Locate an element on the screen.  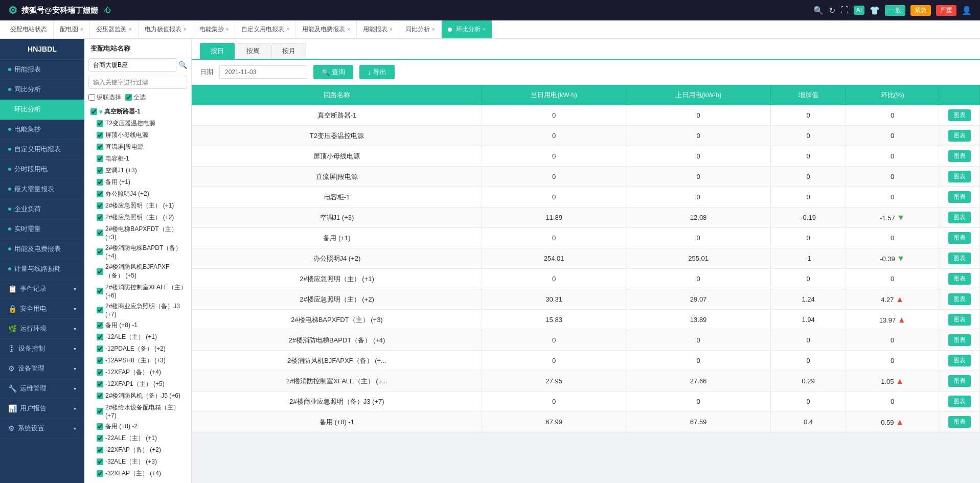
close-icon-9: × is located at coordinates (484, 30).